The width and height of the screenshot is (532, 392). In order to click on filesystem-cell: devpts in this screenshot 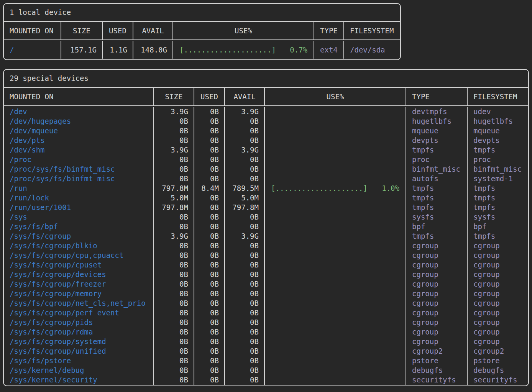, I will do `click(498, 140)`.